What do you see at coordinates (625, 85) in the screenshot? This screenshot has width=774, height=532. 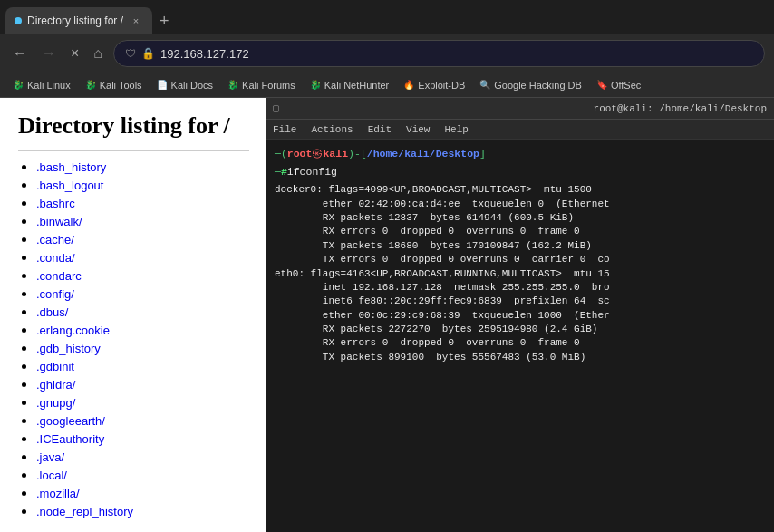 I see `bookmark-label: OffSec` at bounding box center [625, 85].